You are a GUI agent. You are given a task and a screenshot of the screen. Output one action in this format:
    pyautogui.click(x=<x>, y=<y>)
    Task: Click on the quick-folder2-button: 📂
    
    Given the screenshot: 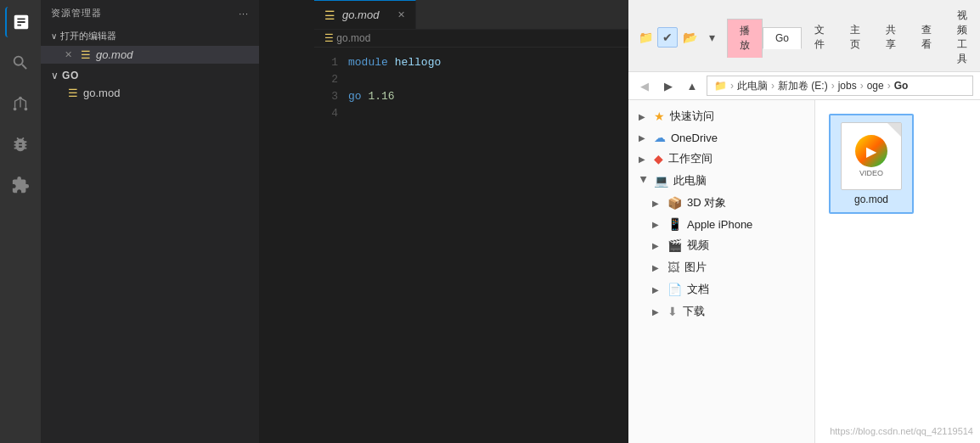 What is the action you would take?
    pyautogui.click(x=690, y=37)
    